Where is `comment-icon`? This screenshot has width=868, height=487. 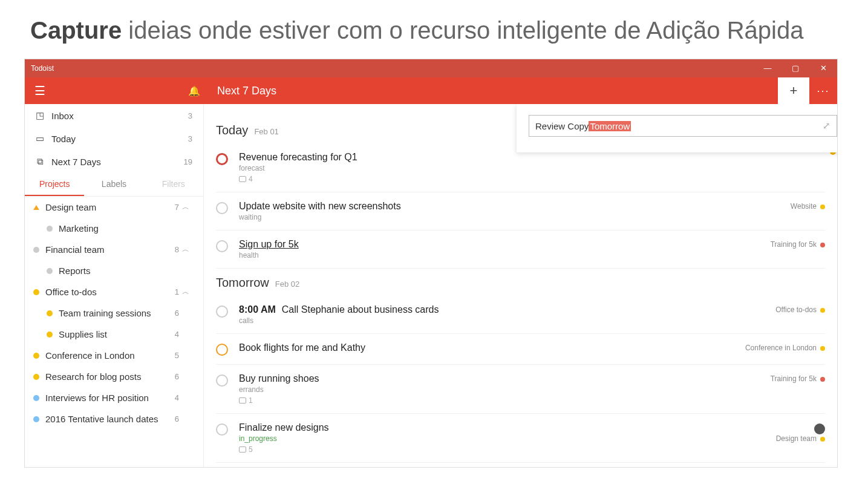 comment-icon is located at coordinates (243, 179).